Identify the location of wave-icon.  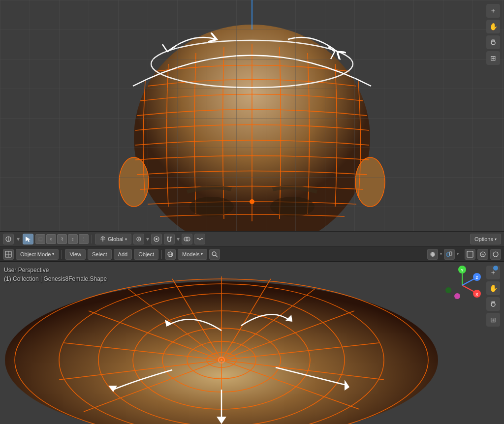
(200, 239).